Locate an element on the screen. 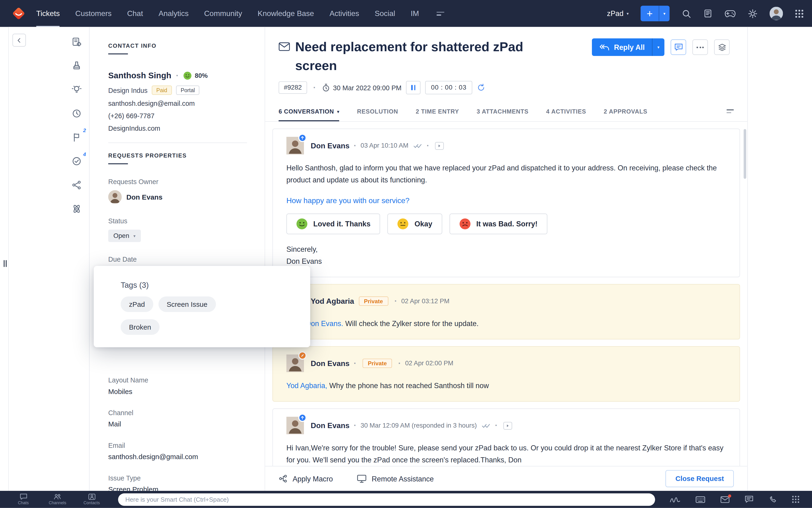 Image resolution: width=812 pixels, height=508 pixels. issue-type-value: Screen Problem is located at coordinates (178, 489).